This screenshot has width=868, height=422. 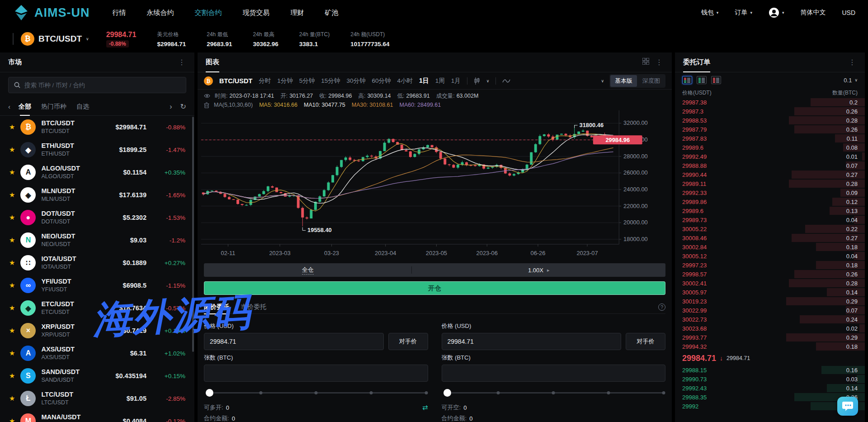 I want to click on short-amount-slider, so click(x=554, y=393).